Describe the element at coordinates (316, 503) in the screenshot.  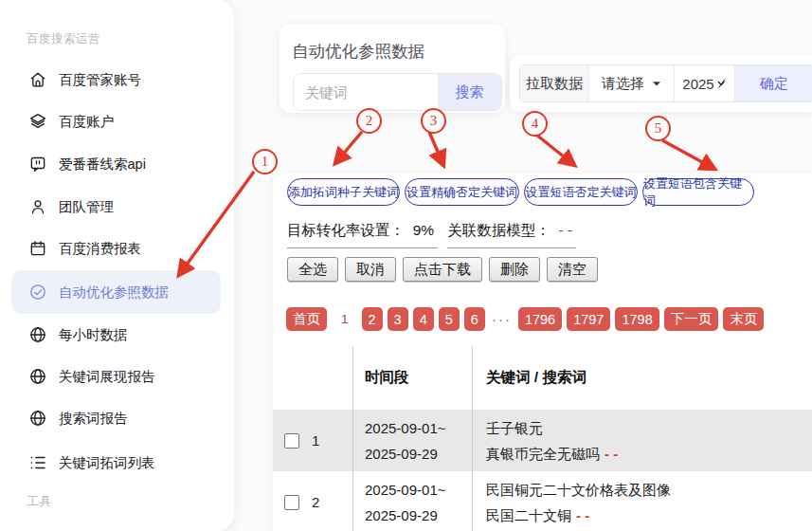
I see `row-index: 2` at that location.